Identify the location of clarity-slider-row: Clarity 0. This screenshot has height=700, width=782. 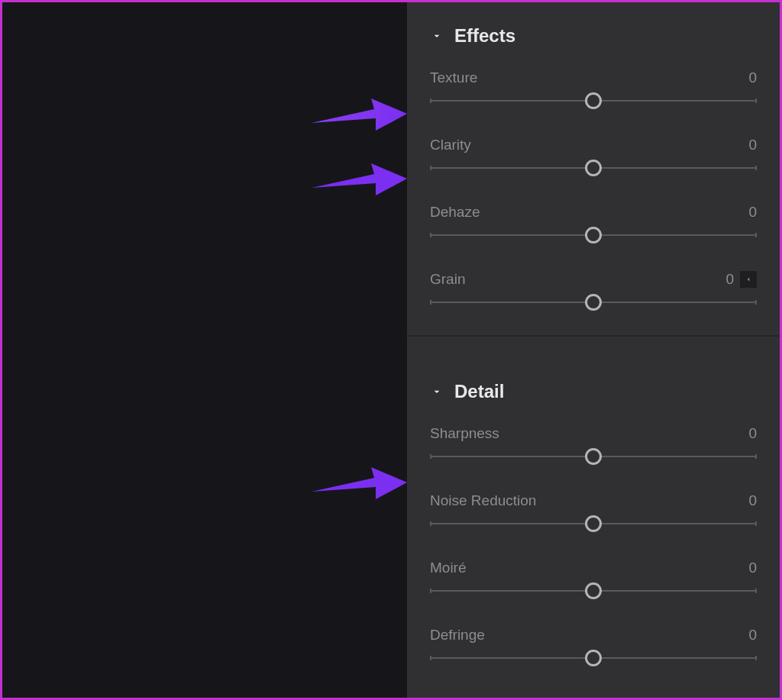
(593, 156).